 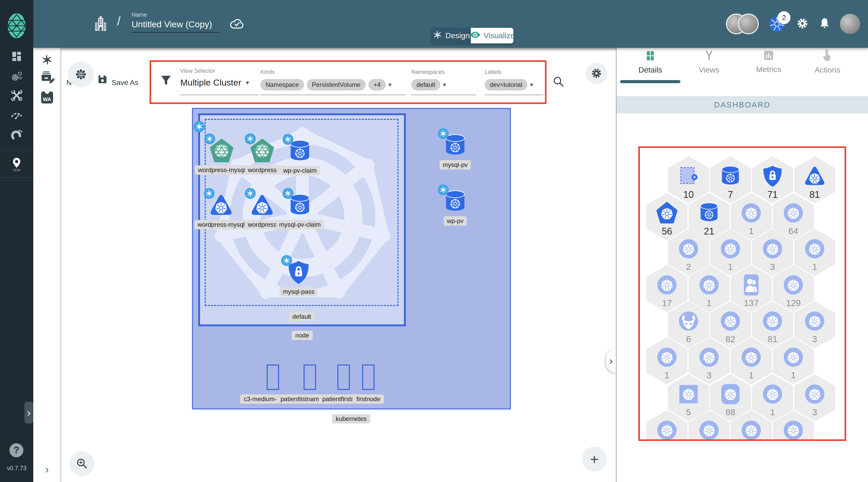 I want to click on sidebar-expand-handle: ›, so click(x=29, y=412).